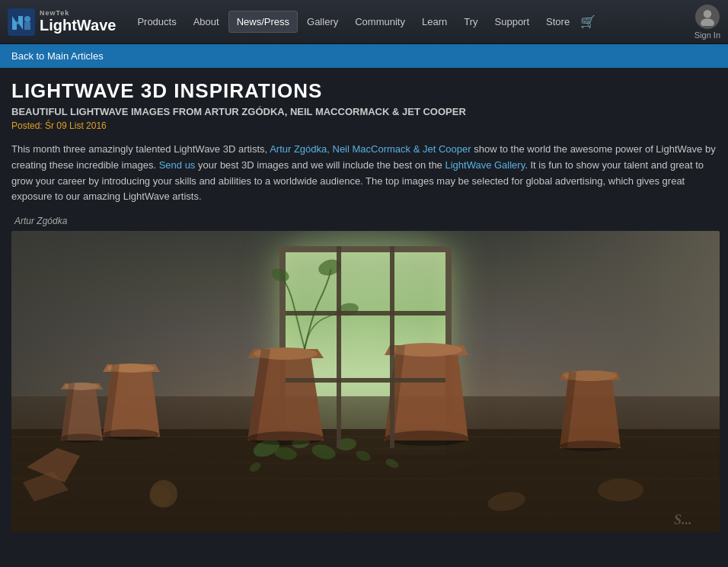 The height and width of the screenshot is (567, 728). Describe the element at coordinates (206, 21) in the screenshot. I see `nav-about: About` at that location.